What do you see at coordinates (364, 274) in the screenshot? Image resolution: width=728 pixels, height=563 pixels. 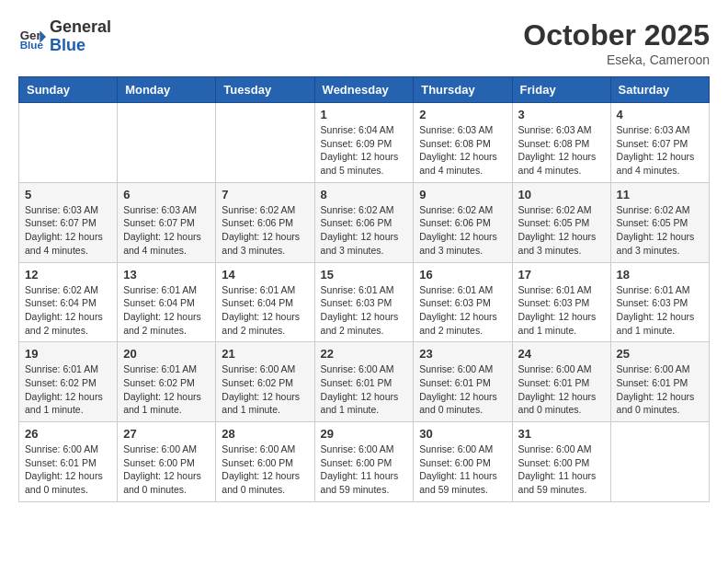 I see `day-number: 15` at bounding box center [364, 274].